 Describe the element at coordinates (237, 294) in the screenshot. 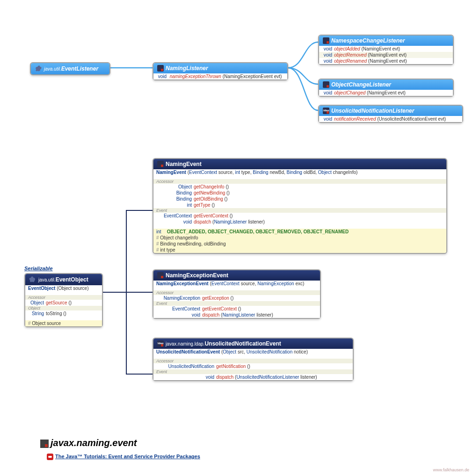

I see `namingexceptionevent-box: NamingExceptionEvent NamingExceptionEven…` at that location.